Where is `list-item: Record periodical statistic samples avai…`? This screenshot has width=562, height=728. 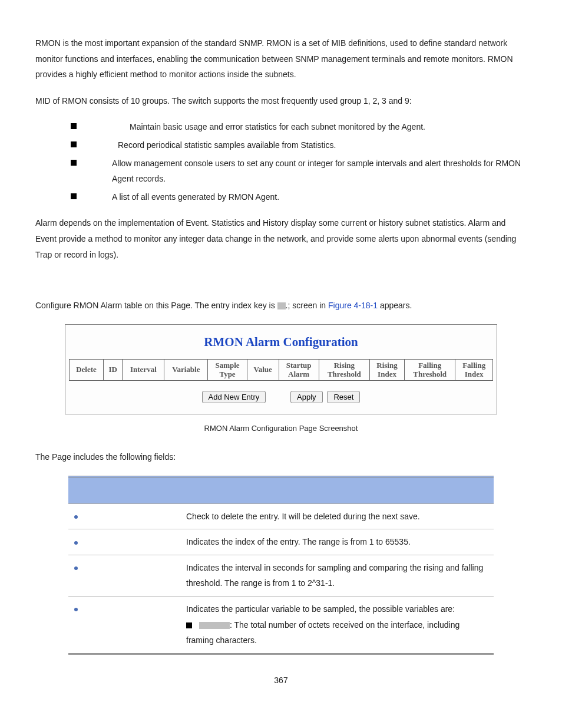 list-item: Record periodical statistic samples avai… is located at coordinates (299, 145).